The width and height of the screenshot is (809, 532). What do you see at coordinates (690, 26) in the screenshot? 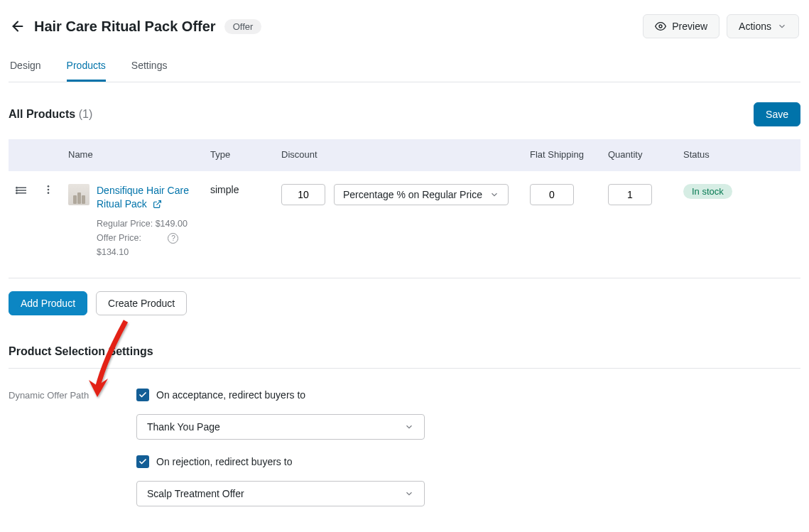
I see `preview-label: Preview` at bounding box center [690, 26].